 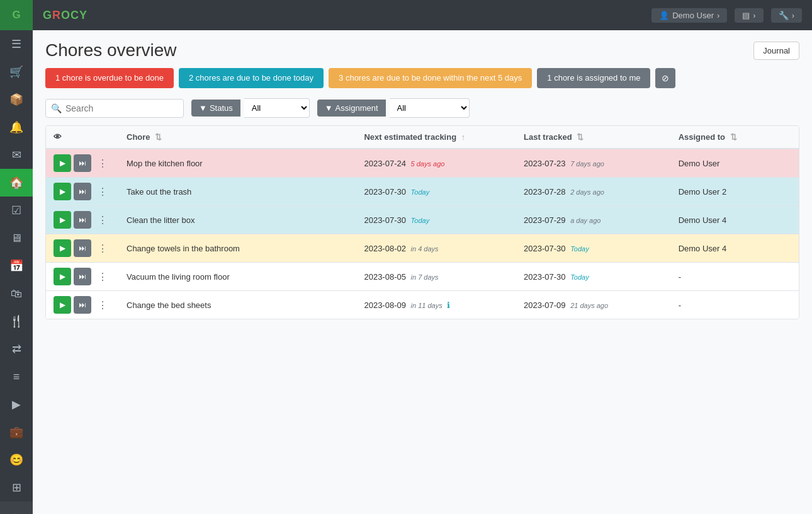 I want to click on sidebar-item-tasks: ☑, so click(x=16, y=210).